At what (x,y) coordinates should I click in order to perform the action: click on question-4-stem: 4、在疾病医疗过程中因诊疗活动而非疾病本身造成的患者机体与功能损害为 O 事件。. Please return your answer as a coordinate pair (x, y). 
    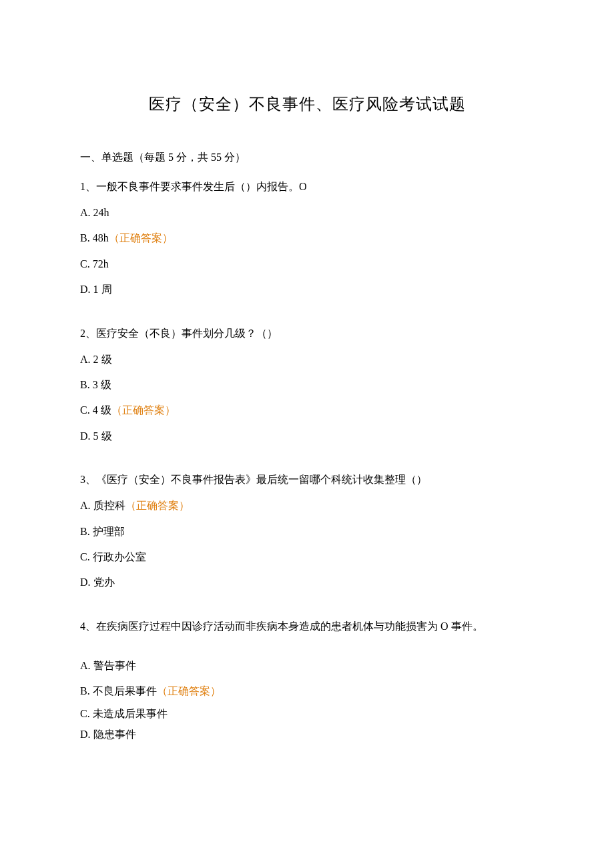
    Looking at the image, I should click on (307, 626).